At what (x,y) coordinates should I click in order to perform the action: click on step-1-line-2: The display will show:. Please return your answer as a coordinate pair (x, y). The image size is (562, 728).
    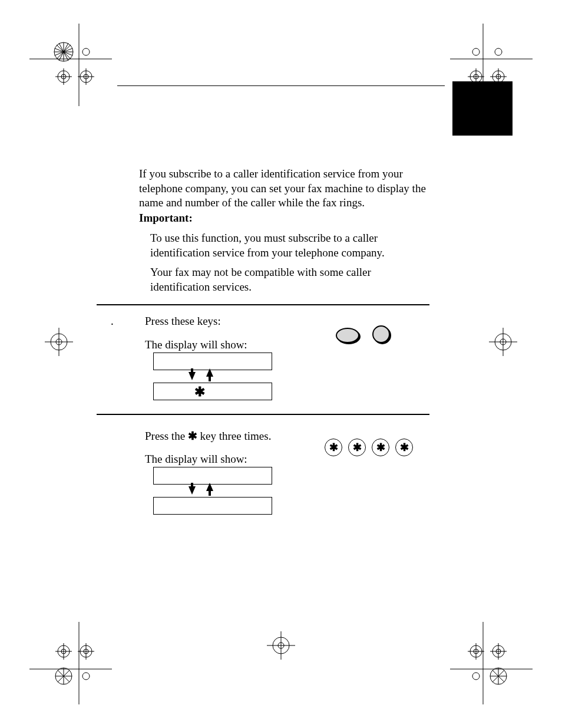
    Looking at the image, I should click on (196, 345).